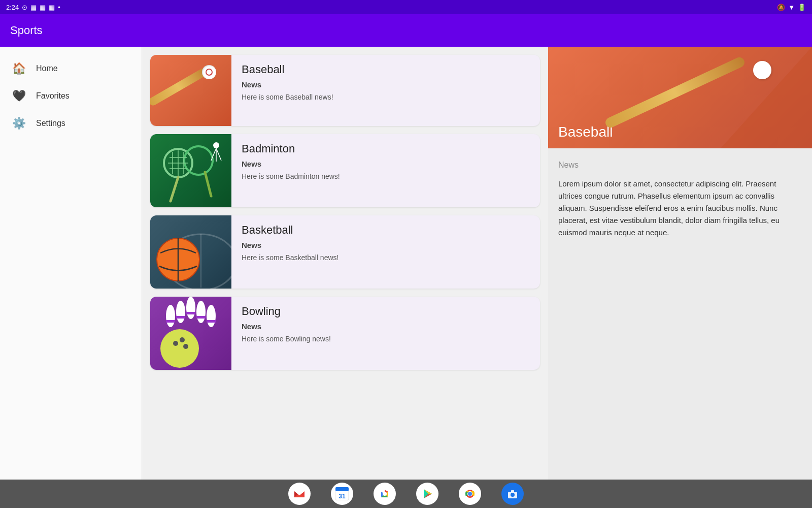 The image size is (812, 508). I want to click on card-body-basketball: Basketball News Here is some Basketball …, so click(386, 252).